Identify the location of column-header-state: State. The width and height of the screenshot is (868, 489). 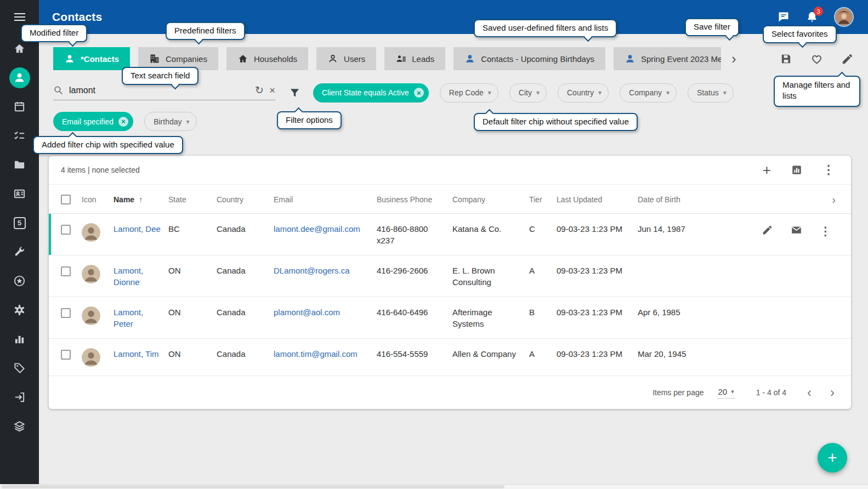
(192, 200).